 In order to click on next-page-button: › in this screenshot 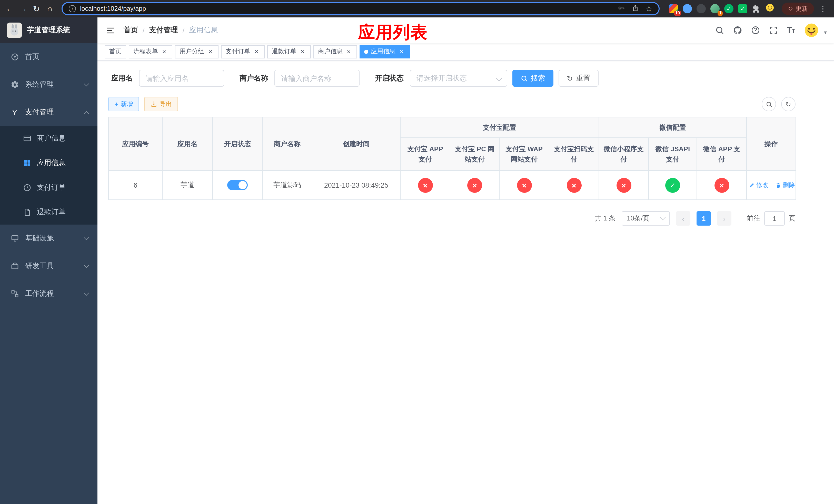, I will do `click(724, 219)`.